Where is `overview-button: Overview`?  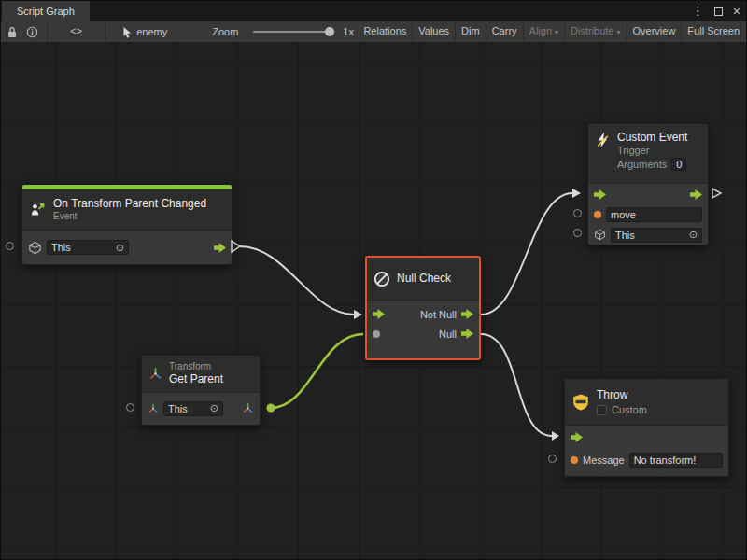 overview-button: Overview is located at coordinates (654, 32).